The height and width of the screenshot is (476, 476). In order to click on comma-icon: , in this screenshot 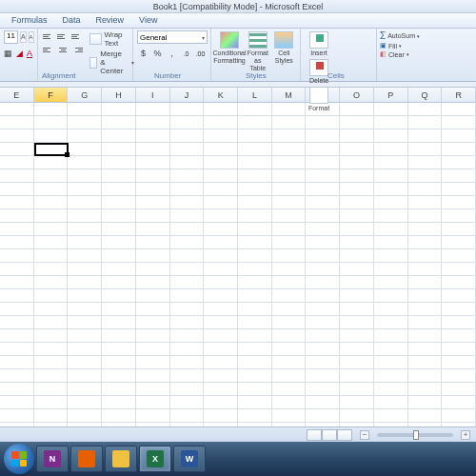, I will do `click(171, 53)`.